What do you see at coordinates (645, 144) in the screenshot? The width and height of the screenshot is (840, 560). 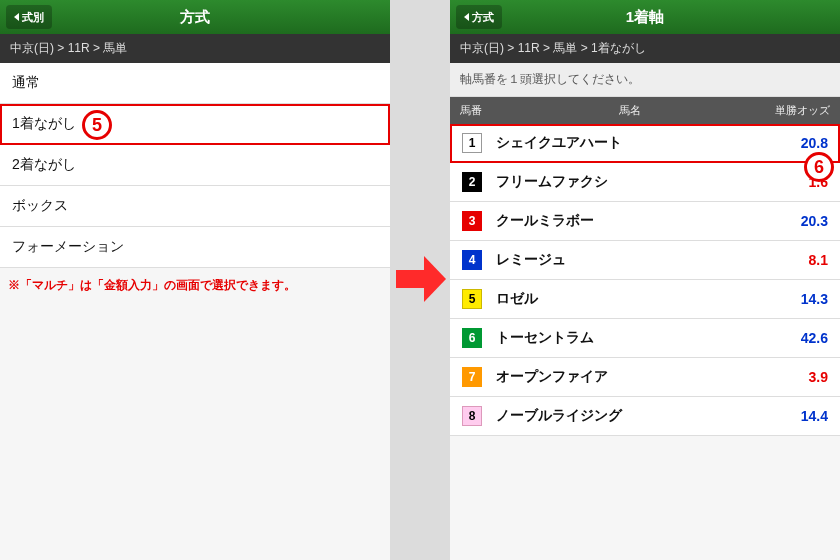 I see `horse-row: 1シェイクユアハート20.8` at bounding box center [645, 144].